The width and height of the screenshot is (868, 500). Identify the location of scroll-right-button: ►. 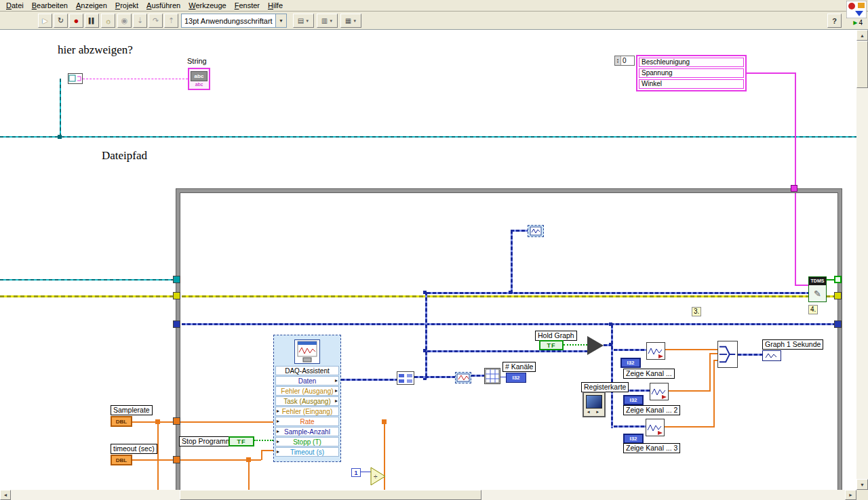
(850, 495).